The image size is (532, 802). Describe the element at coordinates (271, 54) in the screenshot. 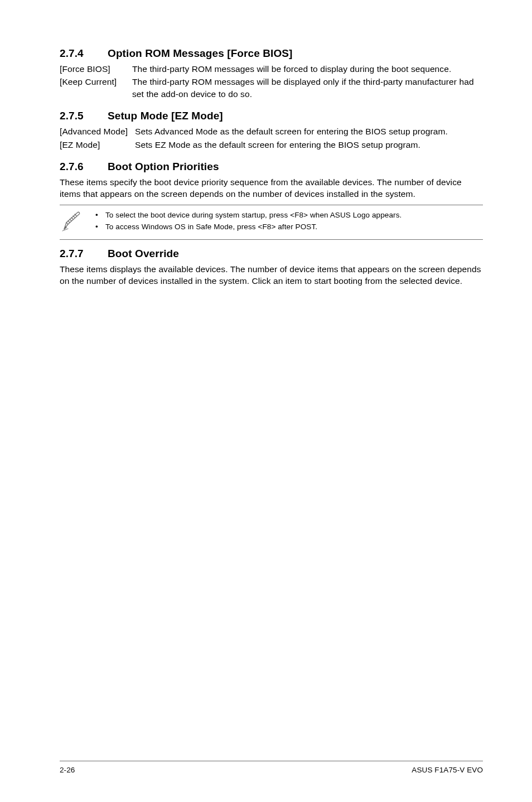

I see `section-heading-274: 2.7.4 Option ROM Messages [Force BIOS]` at that location.